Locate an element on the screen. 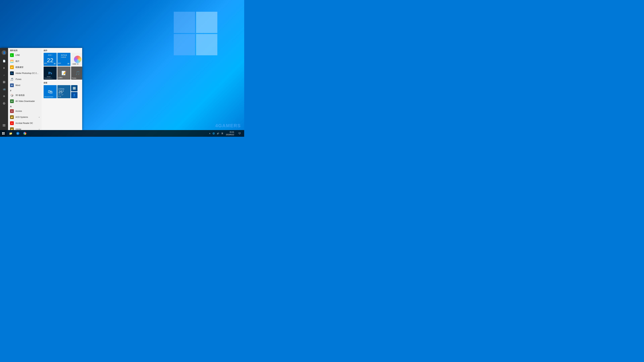 The height and width of the screenshot is (362, 644). downloads-icon: ⬇ is located at coordinates (4, 68).